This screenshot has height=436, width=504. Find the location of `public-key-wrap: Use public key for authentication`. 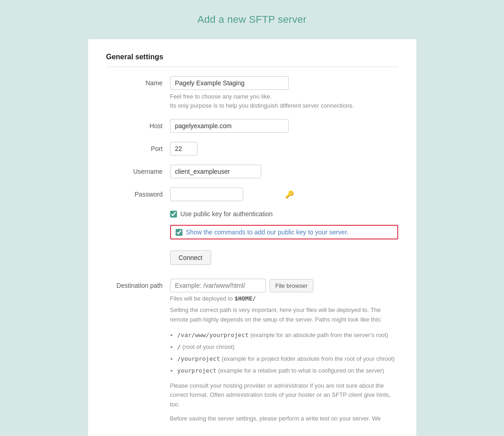

public-key-wrap: Use public key for authentication is located at coordinates (284, 216).